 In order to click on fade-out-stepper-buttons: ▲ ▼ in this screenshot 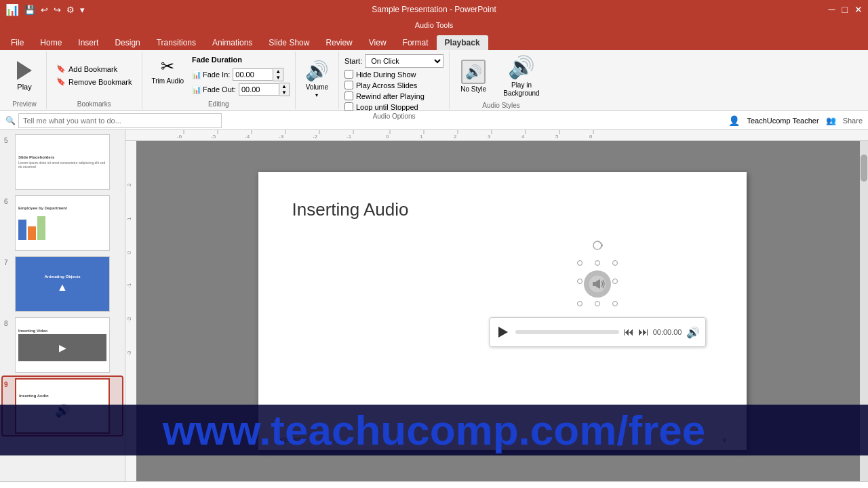, I will do `click(285, 89)`.